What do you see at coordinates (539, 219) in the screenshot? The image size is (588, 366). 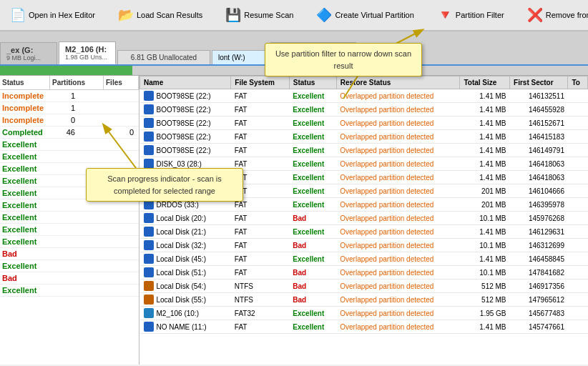 I see `first-sector: 145976268` at bounding box center [539, 219].